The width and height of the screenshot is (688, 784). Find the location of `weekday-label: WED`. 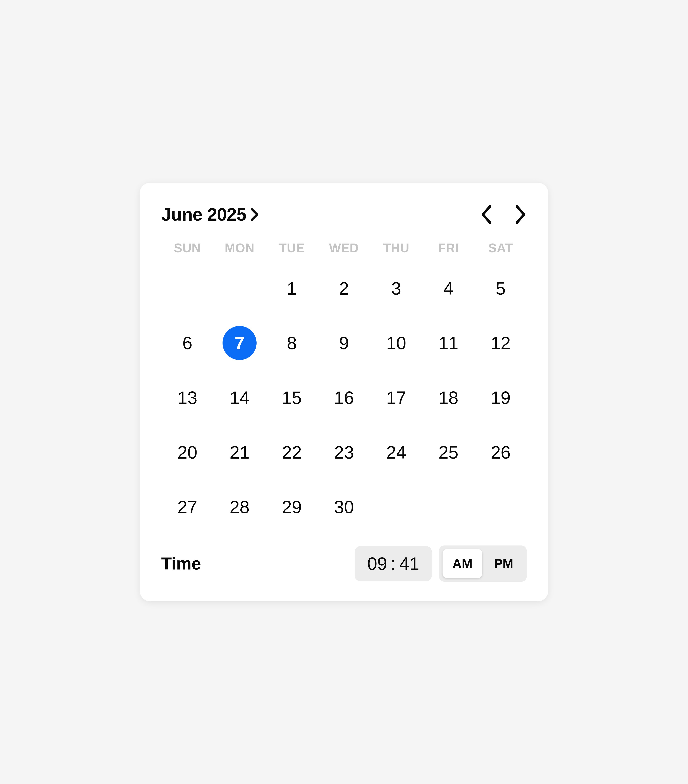

weekday-label: WED is located at coordinates (344, 248).